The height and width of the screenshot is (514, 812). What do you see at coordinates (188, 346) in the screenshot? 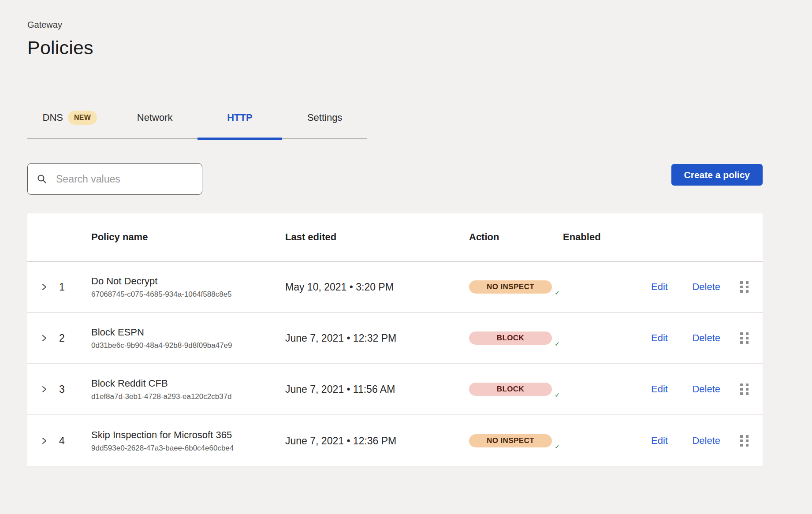
I see `policy-uuid: 0d31be6c-9b90-48a4-92b8-9d8f09ba47e9` at bounding box center [188, 346].